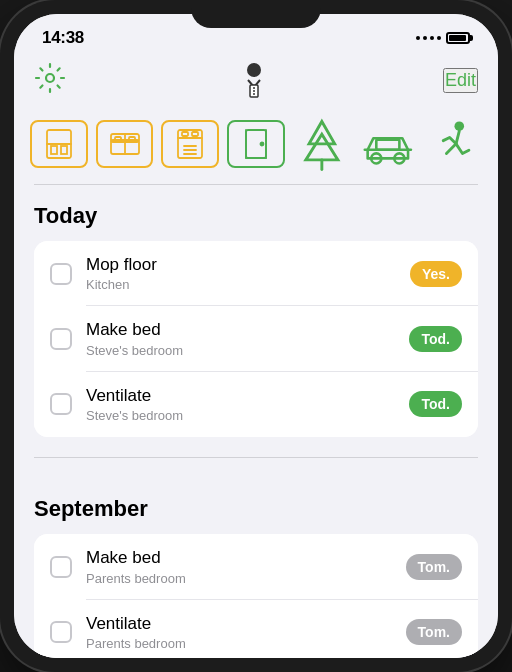 This screenshot has height=672, width=512. What do you see at coordinates (256, 144) in the screenshot?
I see `room-door` at bounding box center [256, 144].